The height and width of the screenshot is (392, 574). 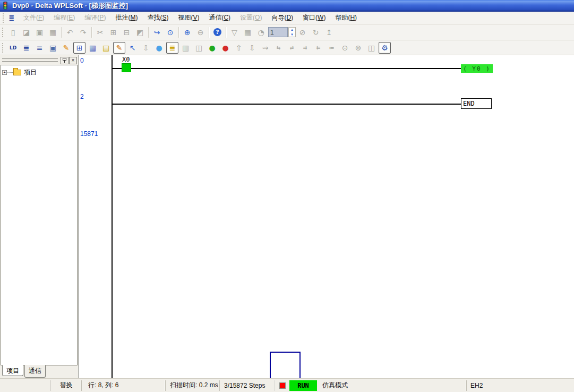 I want to click on menu-programming: 编程(E), so click(x=64, y=18).